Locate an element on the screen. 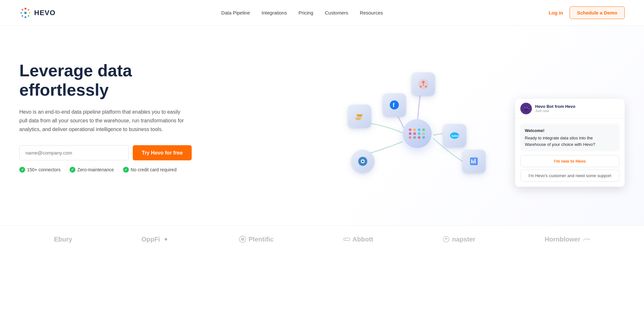  logo-icon is located at coordinates (25, 13).